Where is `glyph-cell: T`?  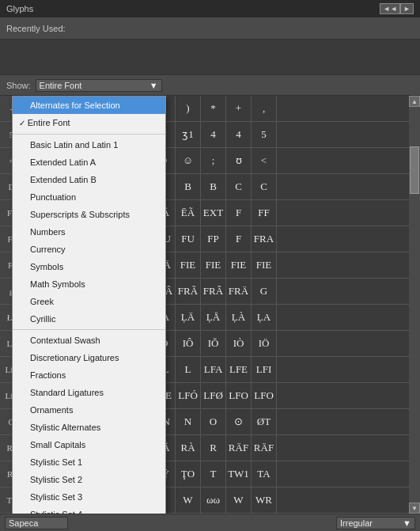
glyph-cell: T is located at coordinates (214, 474).